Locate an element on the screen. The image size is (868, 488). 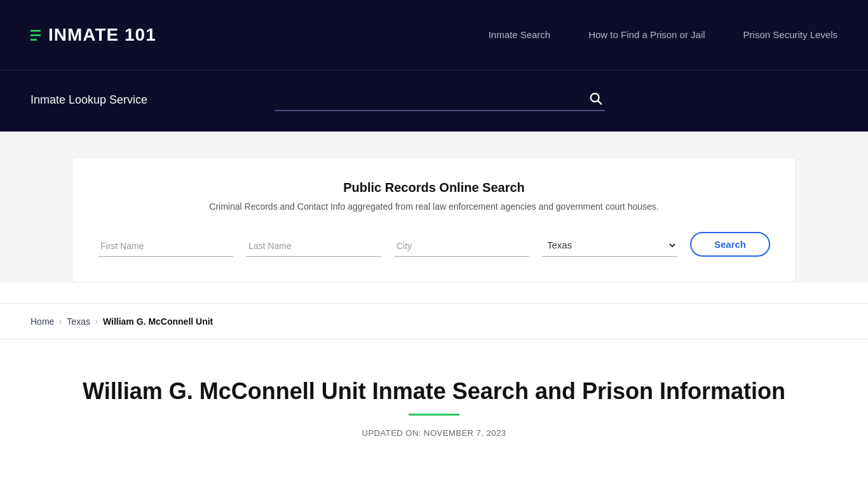
title-underline is located at coordinates (434, 414).